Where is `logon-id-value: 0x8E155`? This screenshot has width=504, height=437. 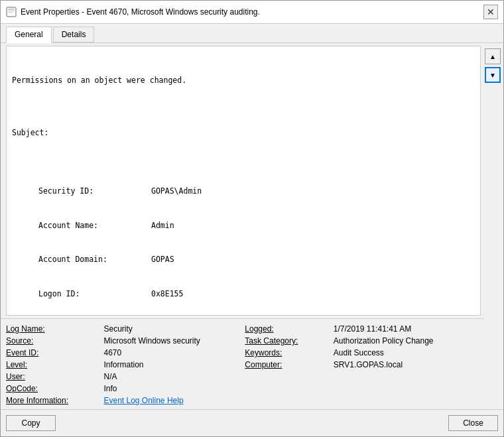 logon-id-value: 0x8E155 is located at coordinates (167, 294).